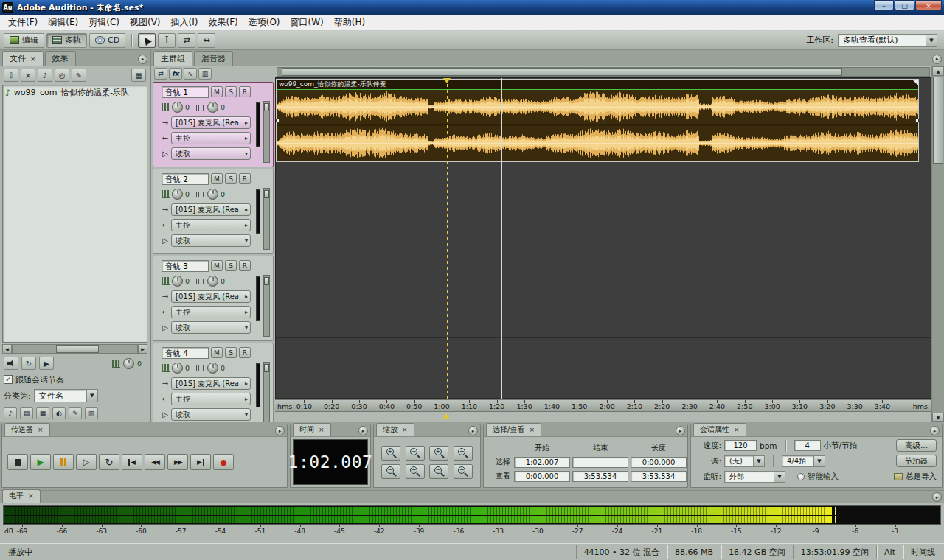  I want to click on vscrollbar-thumb, so click(938, 120).